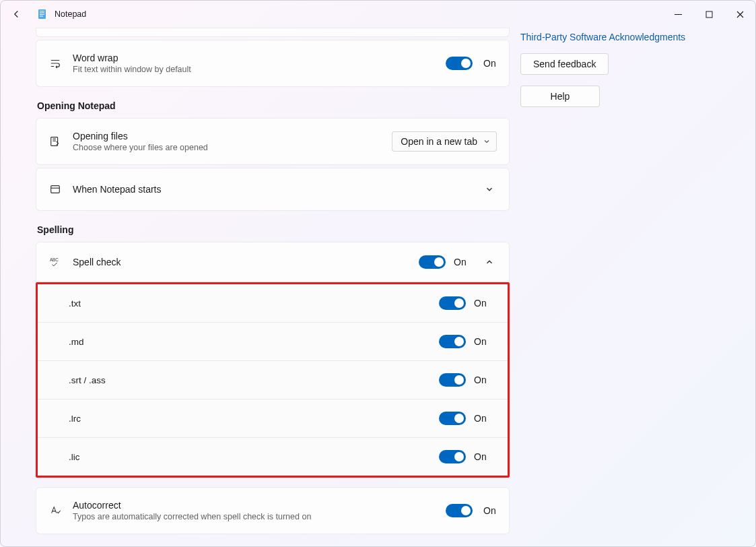  What do you see at coordinates (259, 517) in the screenshot?
I see `autocorrect-desc: Typos are automatically corrected when s…` at bounding box center [259, 517].